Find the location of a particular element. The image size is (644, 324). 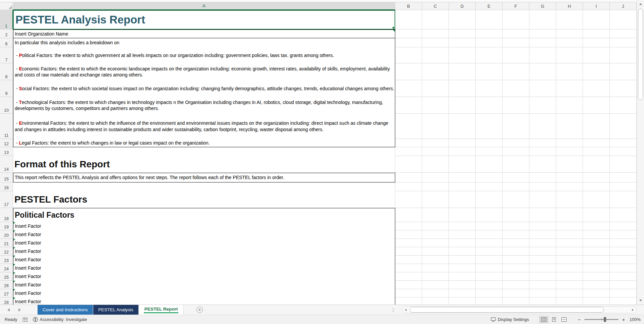

row-header-25: 25 is located at coordinates (7, 276).